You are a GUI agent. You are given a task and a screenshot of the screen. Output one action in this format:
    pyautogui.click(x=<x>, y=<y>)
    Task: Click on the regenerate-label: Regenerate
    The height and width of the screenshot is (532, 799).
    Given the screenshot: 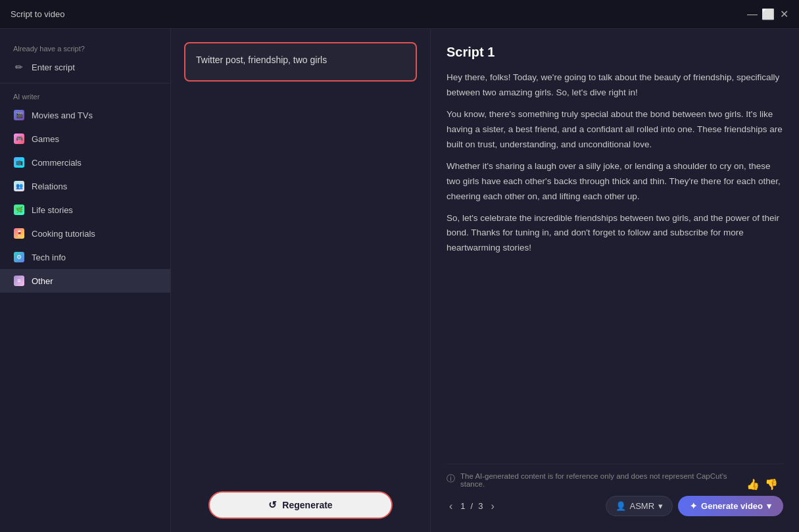 What is the action you would take?
    pyautogui.click(x=307, y=505)
    